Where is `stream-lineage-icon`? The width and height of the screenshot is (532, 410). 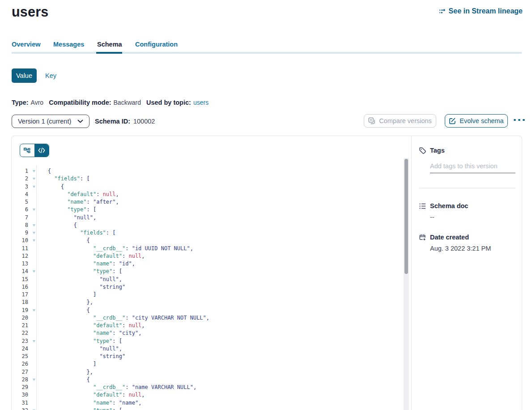
stream-lineage-icon is located at coordinates (443, 11).